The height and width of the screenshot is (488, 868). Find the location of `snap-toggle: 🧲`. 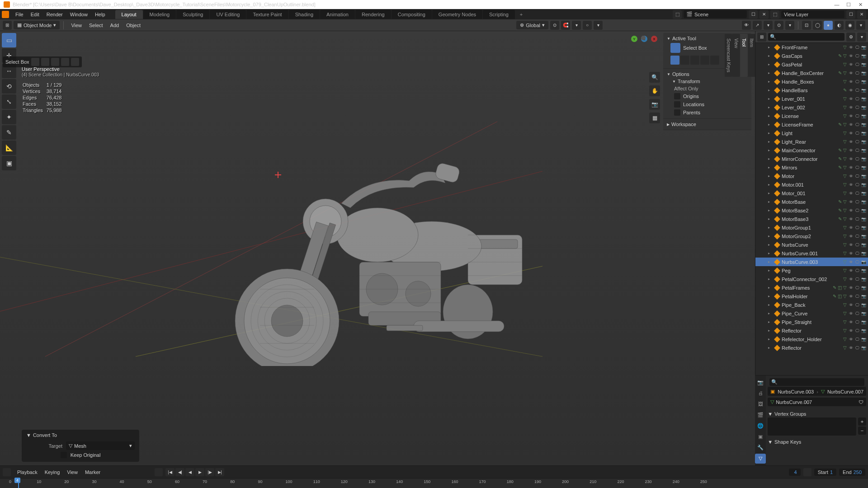

snap-toggle: 🧲 is located at coordinates (566, 25).